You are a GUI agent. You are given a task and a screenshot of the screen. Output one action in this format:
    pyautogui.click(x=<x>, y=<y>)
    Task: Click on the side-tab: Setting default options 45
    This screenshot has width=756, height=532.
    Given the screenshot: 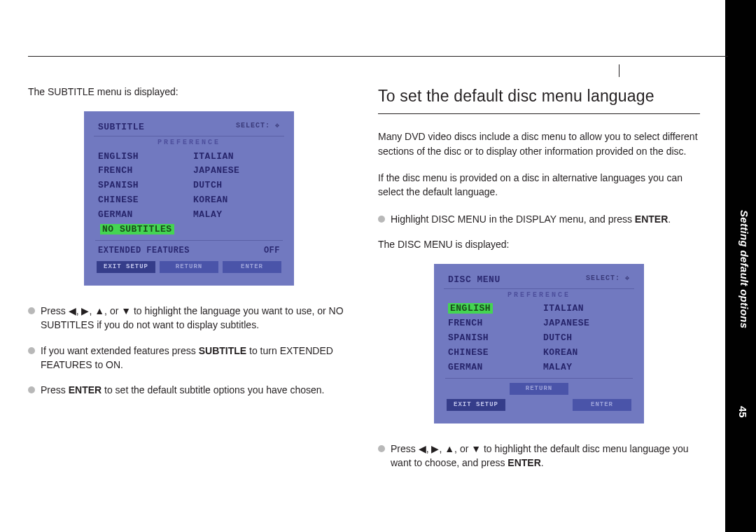 What is the action you would take?
    pyautogui.click(x=741, y=266)
    